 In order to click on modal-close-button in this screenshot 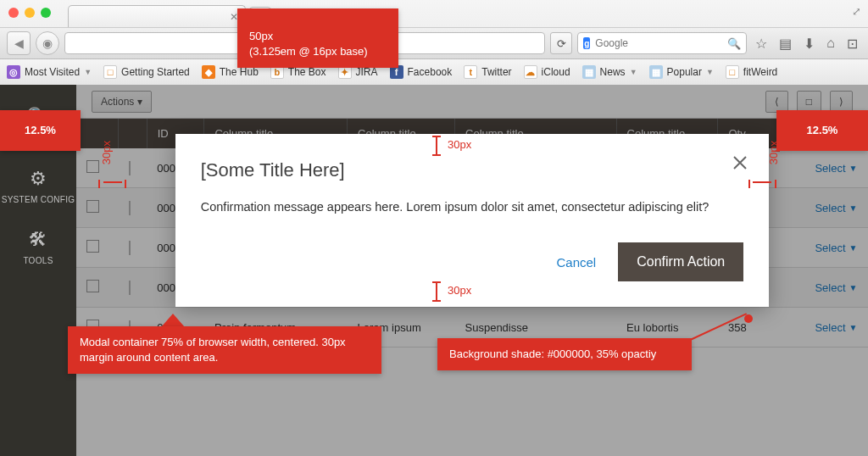, I will do `click(740, 164)`.